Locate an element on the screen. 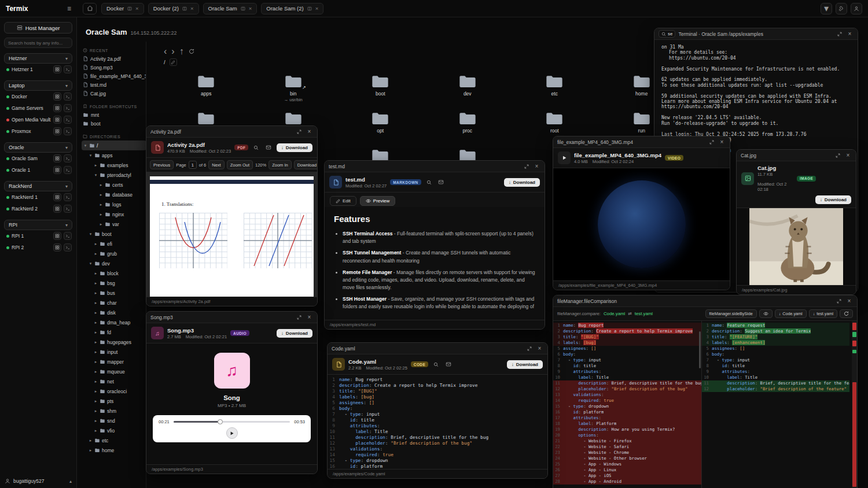 The width and height of the screenshot is (868, 488). forward-button: › is located at coordinates (172, 51).